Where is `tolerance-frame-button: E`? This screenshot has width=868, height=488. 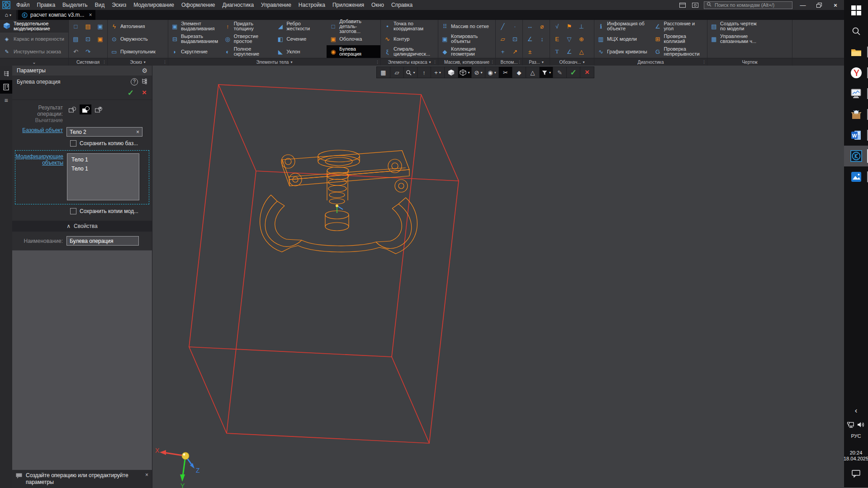 tolerance-frame-button: E is located at coordinates (557, 39).